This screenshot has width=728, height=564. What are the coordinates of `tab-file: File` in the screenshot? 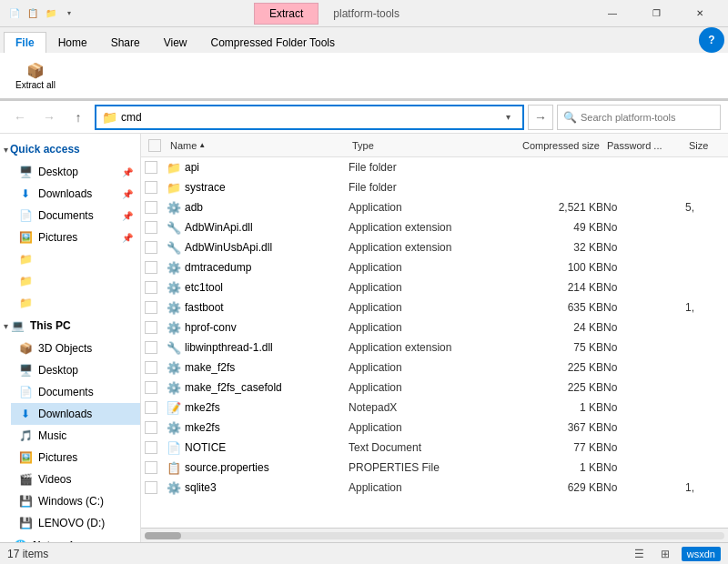 It's located at (25, 42).